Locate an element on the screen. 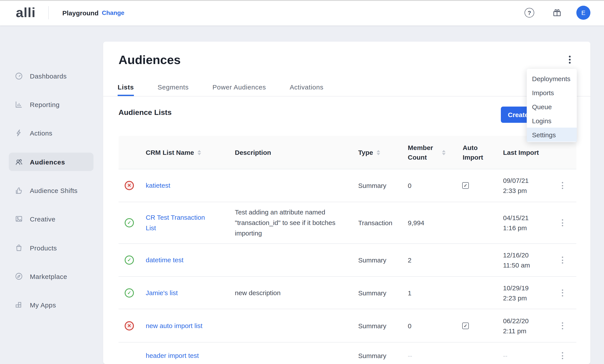  sidebar-item-audiences: Audiences is located at coordinates (51, 162).